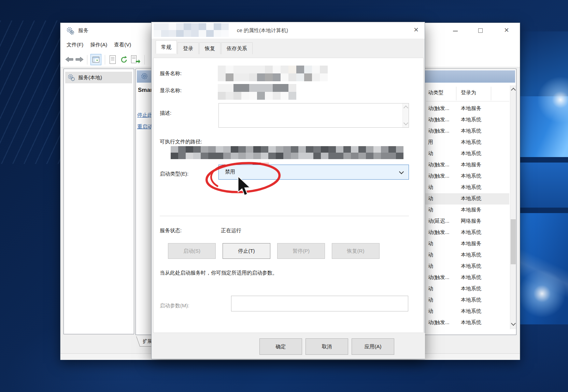 The image size is (568, 392). What do you see at coordinates (373, 347) in the screenshot?
I see `footer-button-2: 应用(A)` at bounding box center [373, 347].